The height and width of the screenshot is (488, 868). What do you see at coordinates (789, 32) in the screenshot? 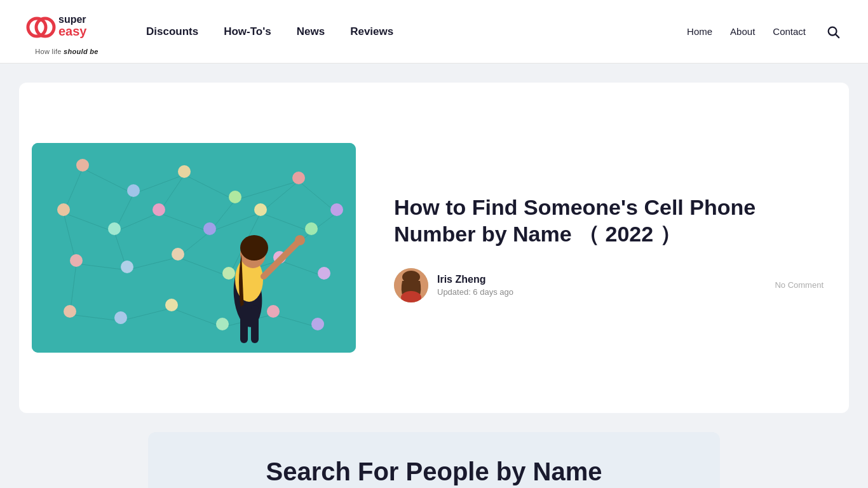
I see `nav-contact: Contact` at bounding box center [789, 32].